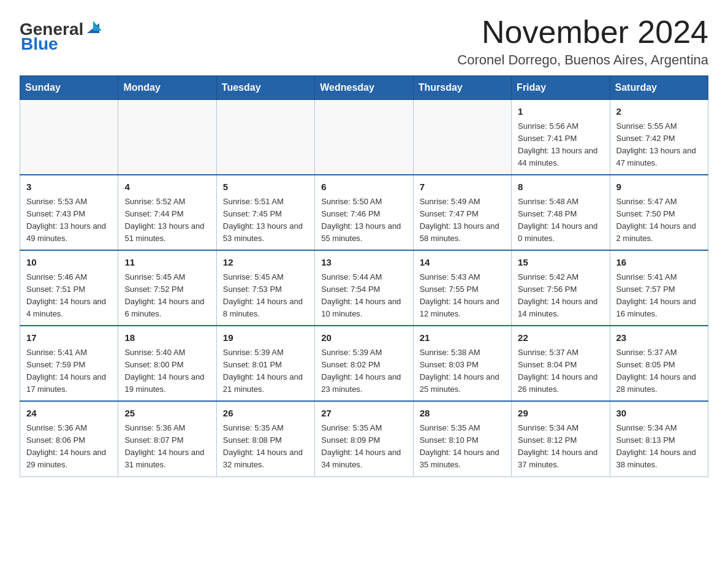  I want to click on day-number: 11, so click(167, 262).